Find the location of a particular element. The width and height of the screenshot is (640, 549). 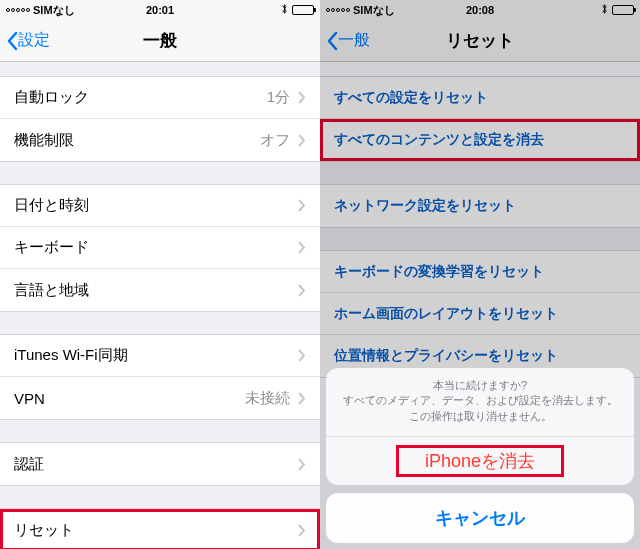

row-reset-network: ネットワーク設定をリセット is located at coordinates (480, 206).